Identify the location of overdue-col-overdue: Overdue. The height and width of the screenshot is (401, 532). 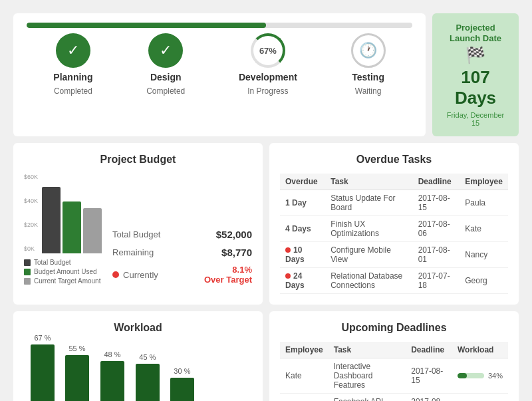
(303, 182).